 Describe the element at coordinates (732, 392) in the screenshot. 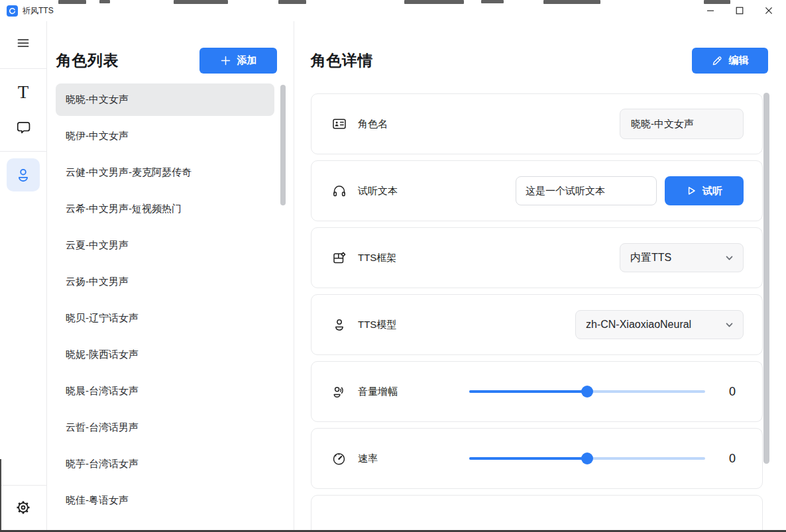

I see `volume-gain-value: 0` at that location.